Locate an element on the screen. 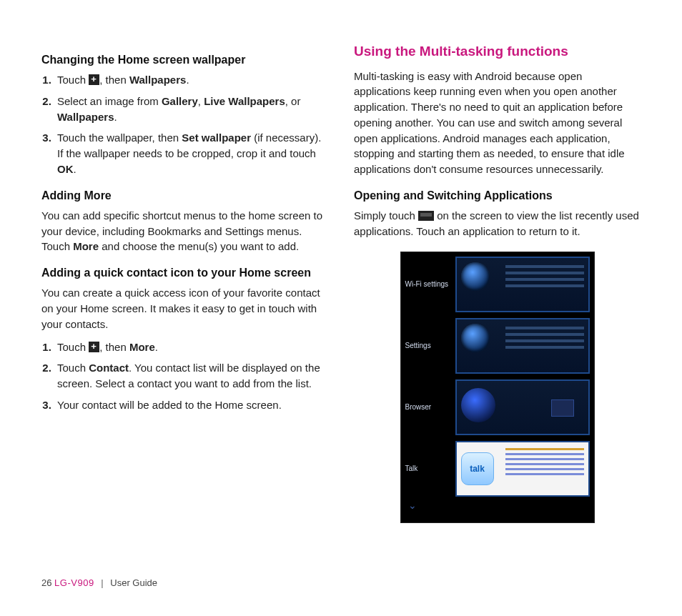 The height and width of the screenshot is (616, 682). list-item: Select an image from Gallery, Live Wallp… is located at coordinates (192, 109).